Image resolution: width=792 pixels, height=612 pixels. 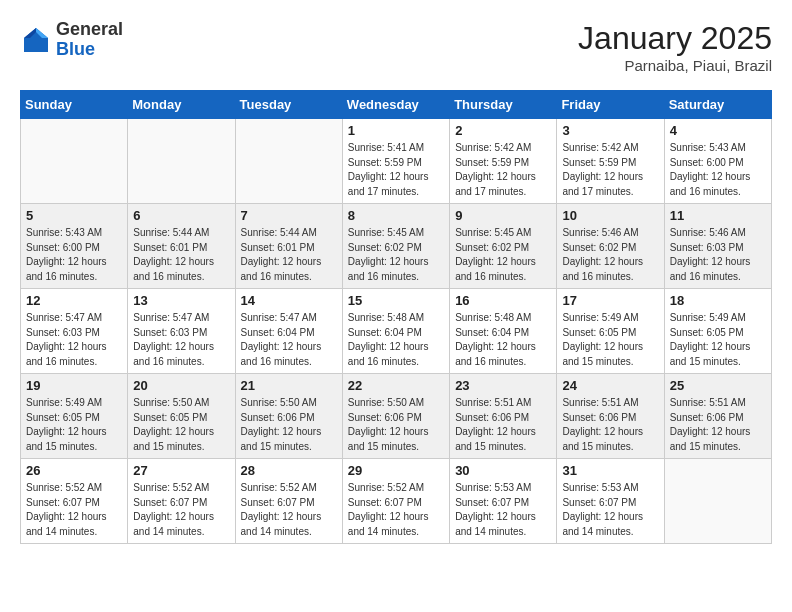 I want to click on calendar-cell: 7Sunrise: 5:44 AM Sunset: 6:01 PM Daylig…, so click(x=288, y=246).